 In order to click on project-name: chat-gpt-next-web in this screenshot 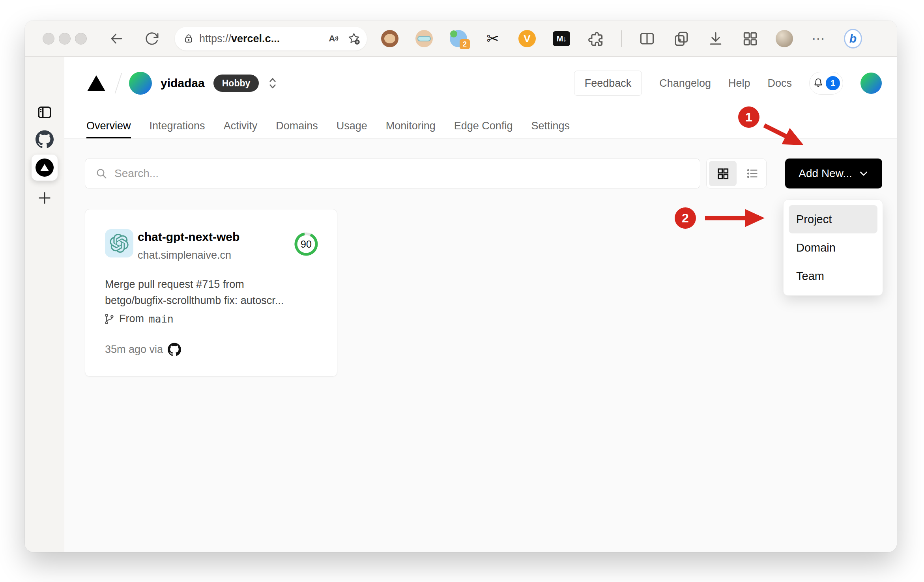, I will do `click(189, 237)`.